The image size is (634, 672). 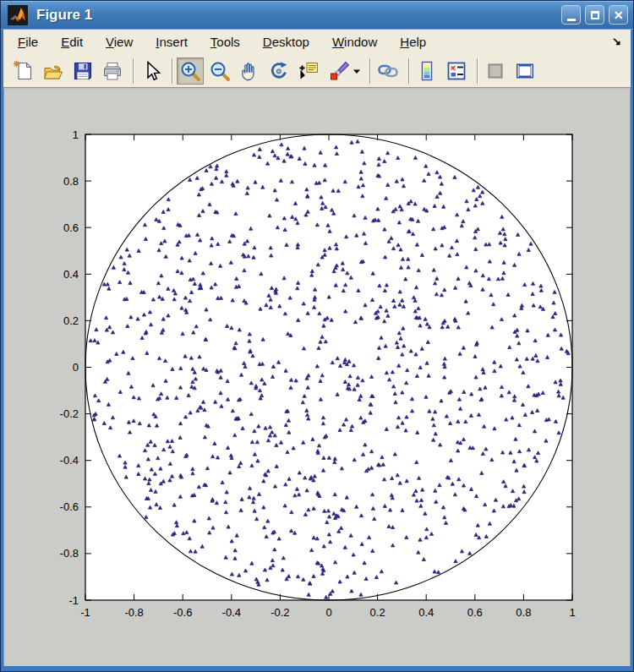 What do you see at coordinates (151, 71) in the screenshot?
I see `edit-plot-button` at bounding box center [151, 71].